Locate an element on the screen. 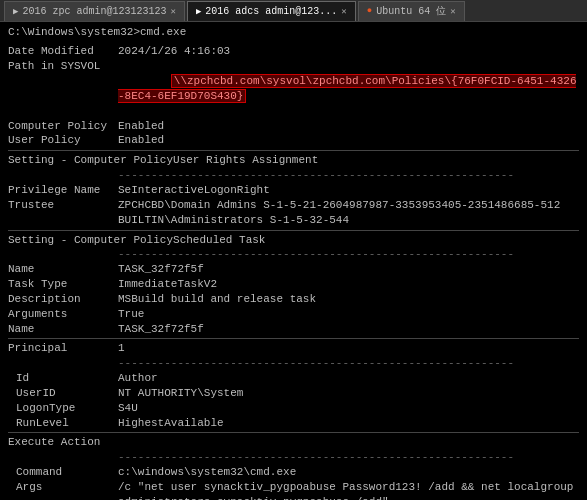 The width and height of the screenshot is (587, 500). path-row: Path in SYSVOL \\zpchcbd.com\sysvol\zpch… is located at coordinates (294, 88).